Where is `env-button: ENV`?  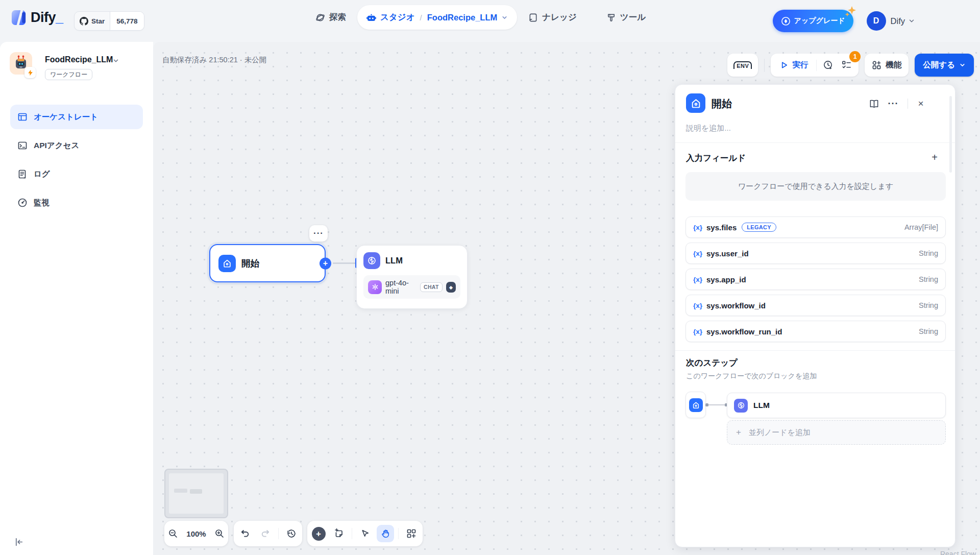
env-button: ENV is located at coordinates (743, 65).